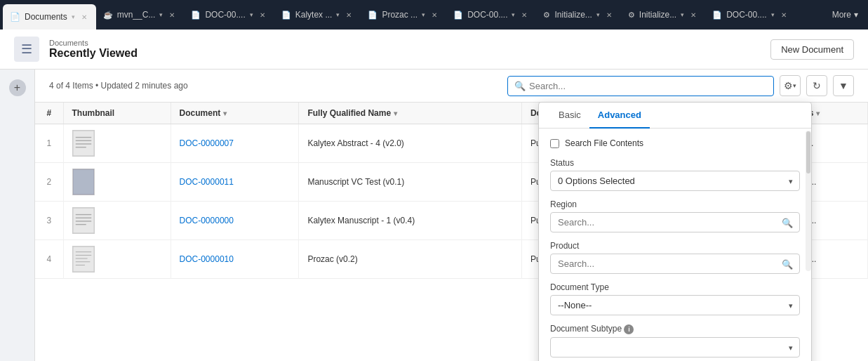 The image size is (868, 361). I want to click on tab-mvn-icon: ☕, so click(108, 15).